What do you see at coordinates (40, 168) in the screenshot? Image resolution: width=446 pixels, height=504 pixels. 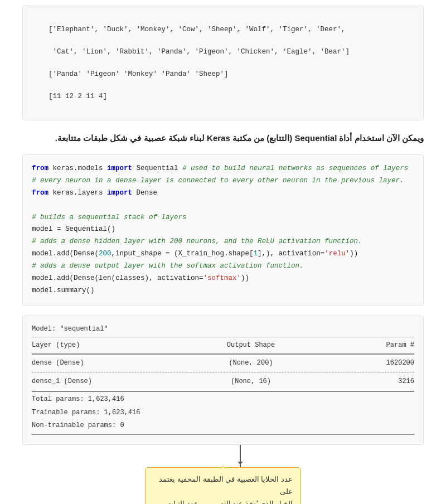 I see `kw-from-1: from` at bounding box center [40, 168].